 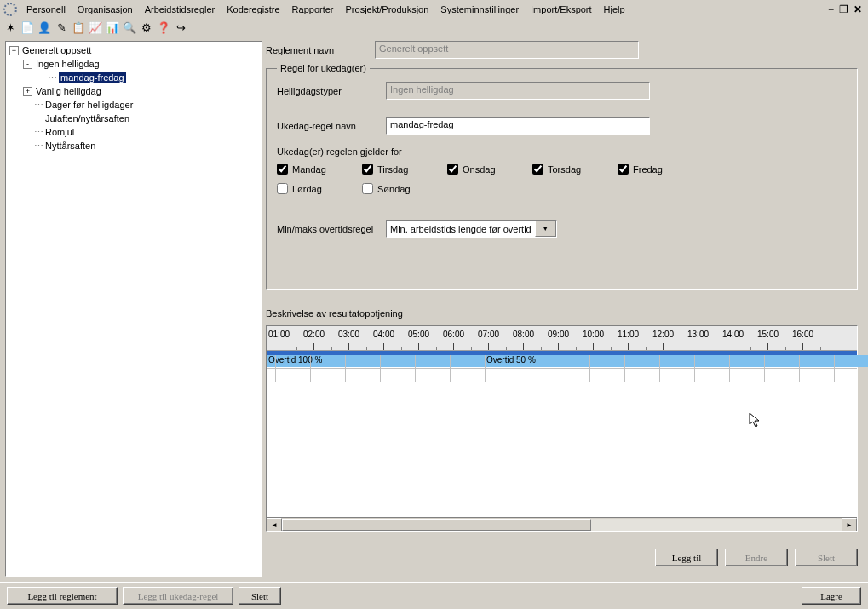 I want to click on fieldset-legend: Regel for ukedag(er), so click(x=324, y=68).